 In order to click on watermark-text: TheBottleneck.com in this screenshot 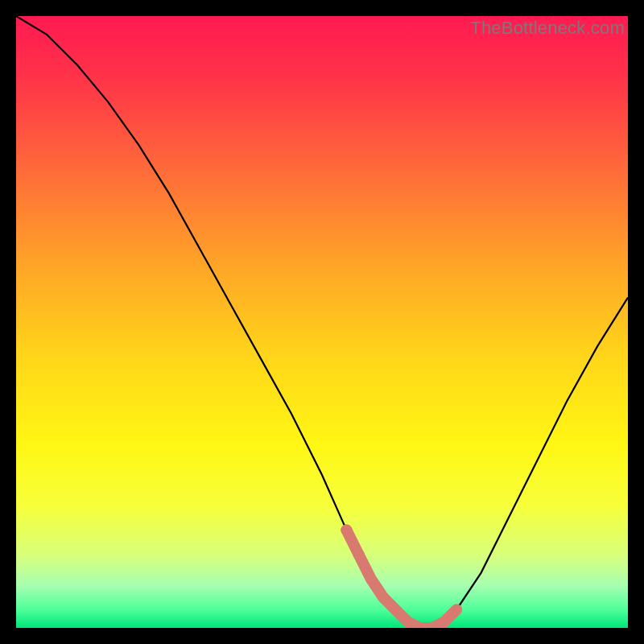, I will do `click(547, 28)`.